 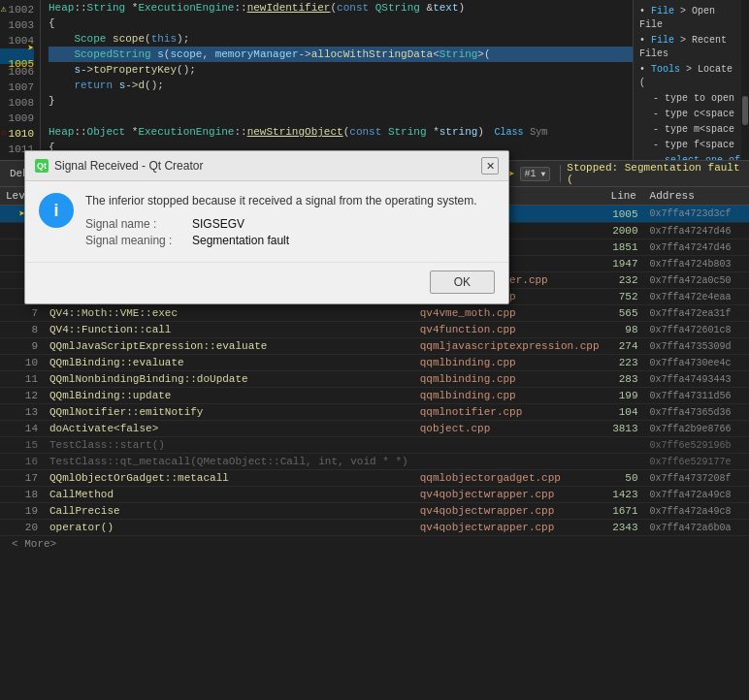 I want to click on cell-address: 0x7ffa472a0c50, so click(x=697, y=281).